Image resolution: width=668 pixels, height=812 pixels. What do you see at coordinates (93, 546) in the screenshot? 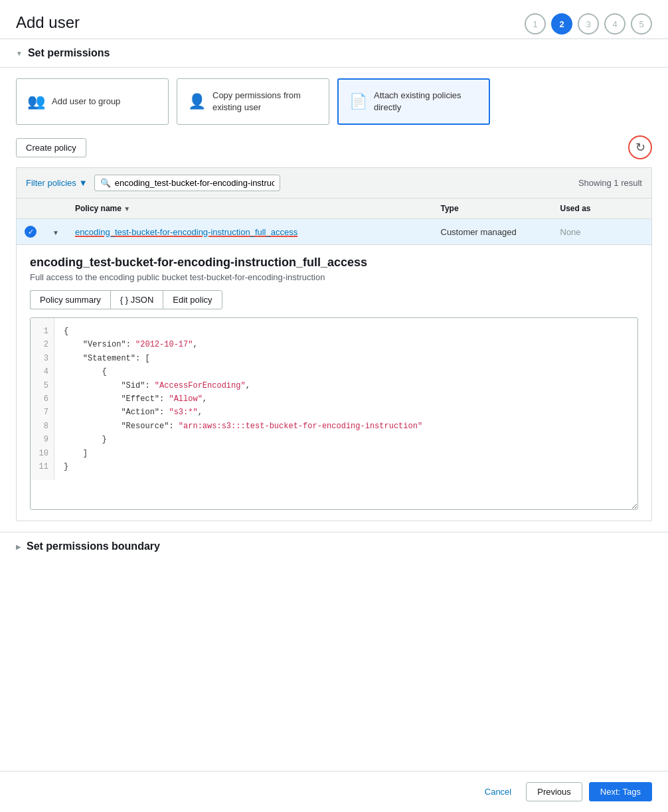
I see `boundary-title: Set permissions boundary` at bounding box center [93, 546].